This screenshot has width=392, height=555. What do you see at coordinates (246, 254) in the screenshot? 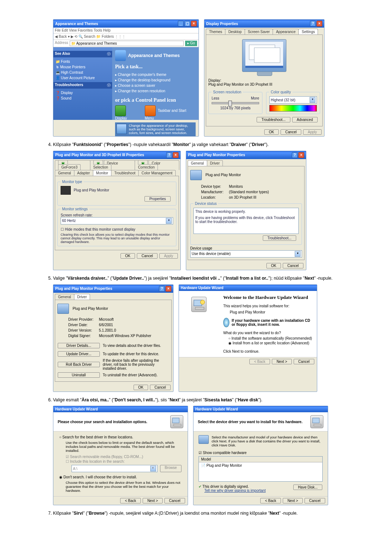
I see `device-usage-select: Use this device (enable)▾` at bounding box center [246, 254].